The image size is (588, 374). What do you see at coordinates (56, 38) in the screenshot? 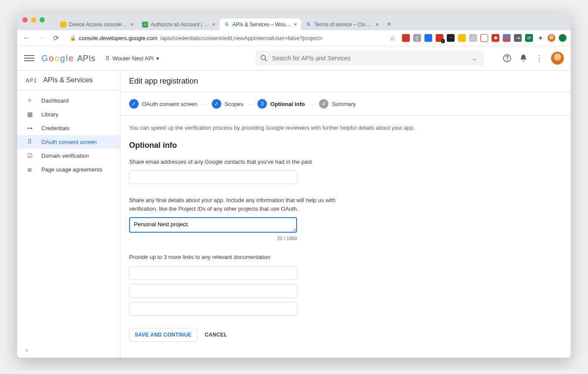
I see `reload-button: ⟳` at bounding box center [56, 38].